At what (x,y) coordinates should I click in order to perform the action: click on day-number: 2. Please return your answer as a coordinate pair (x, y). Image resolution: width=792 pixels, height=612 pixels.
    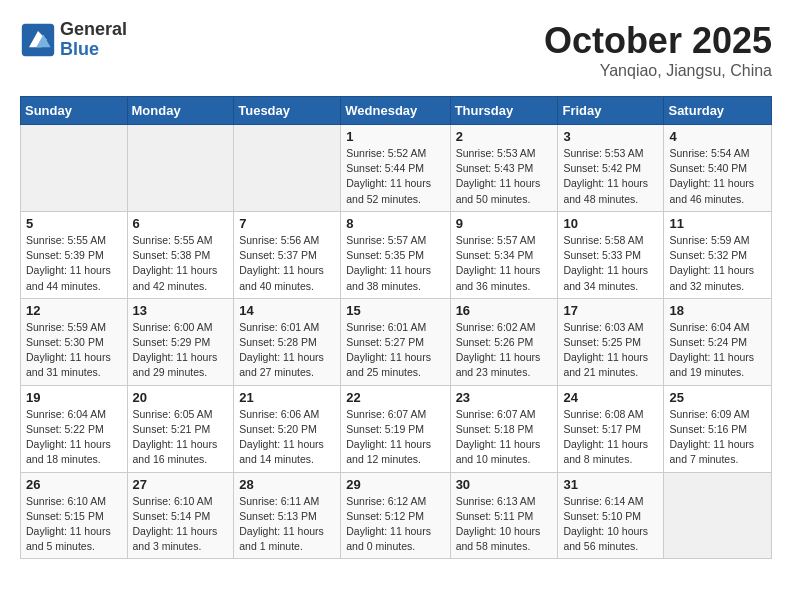
    Looking at the image, I should click on (504, 136).